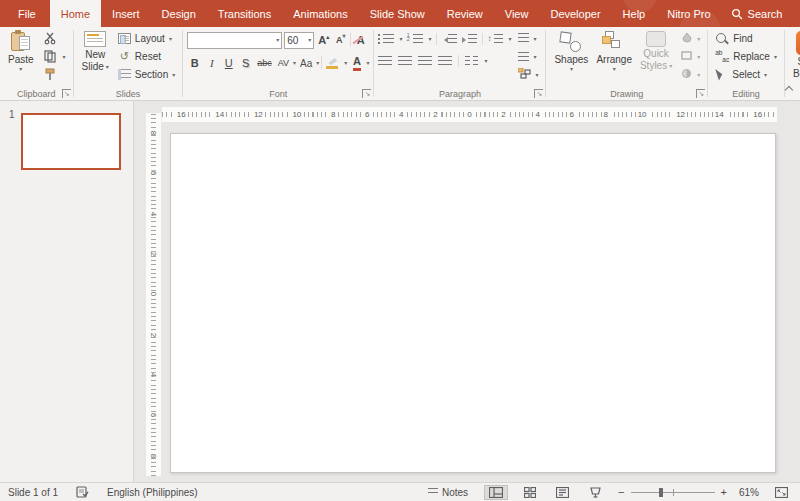 The image size is (800, 501). What do you see at coordinates (146, 56) in the screenshot?
I see `reset-button: ↺ Reset` at bounding box center [146, 56].